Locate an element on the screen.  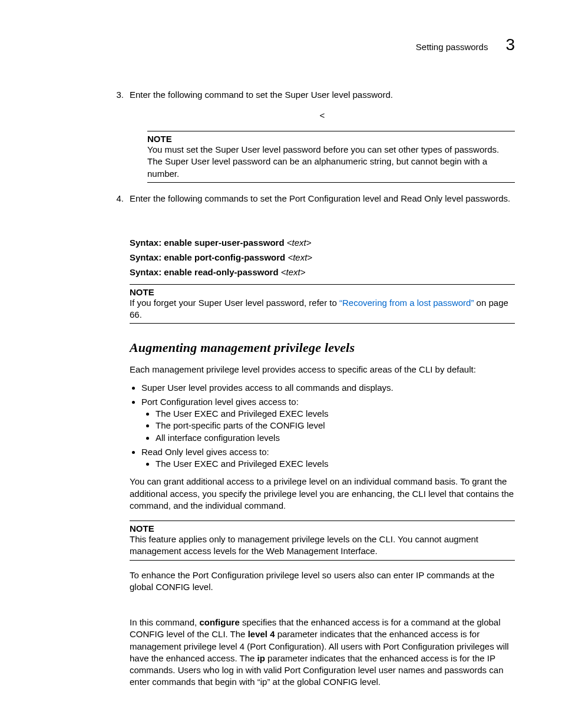
bold-level4: level 4 is located at coordinates (262, 634).